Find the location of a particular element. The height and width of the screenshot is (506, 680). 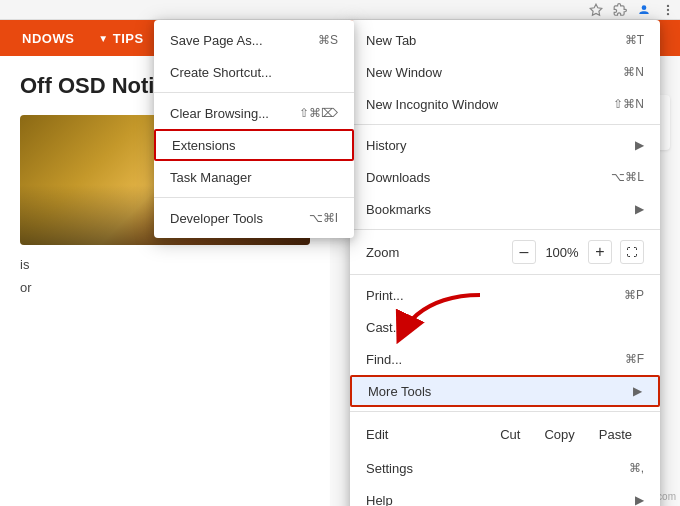

submenu-item-create-shortcut: Create Shortcut... is located at coordinates (254, 72).